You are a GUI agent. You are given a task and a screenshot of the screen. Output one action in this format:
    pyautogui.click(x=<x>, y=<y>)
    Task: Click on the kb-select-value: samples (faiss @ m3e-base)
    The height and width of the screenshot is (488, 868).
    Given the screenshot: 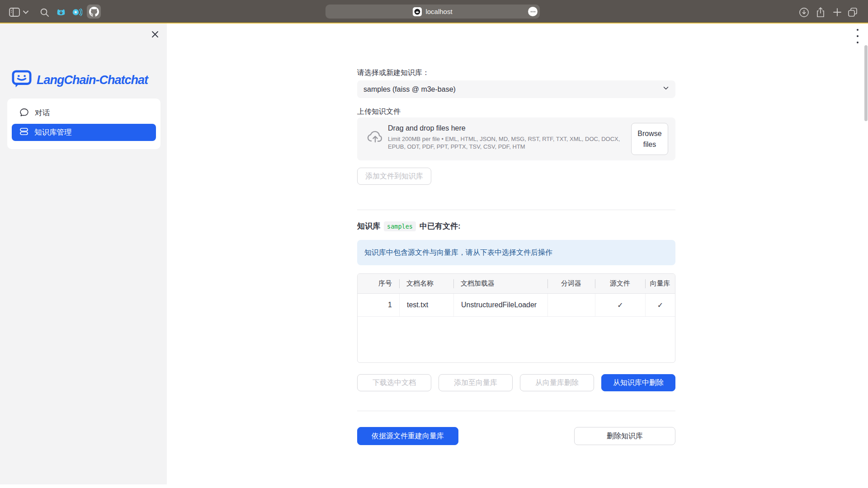 What is the action you would take?
    pyautogui.click(x=410, y=89)
    